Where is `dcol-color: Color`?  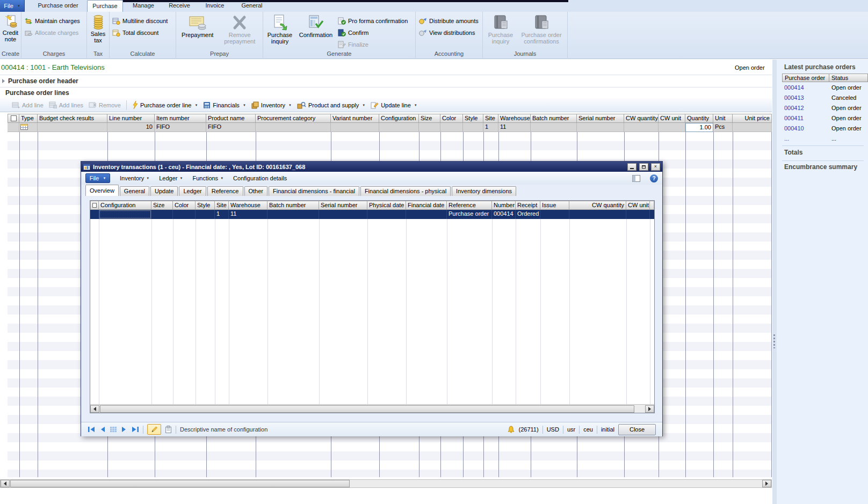
dcol-color: Color is located at coordinates (184, 205).